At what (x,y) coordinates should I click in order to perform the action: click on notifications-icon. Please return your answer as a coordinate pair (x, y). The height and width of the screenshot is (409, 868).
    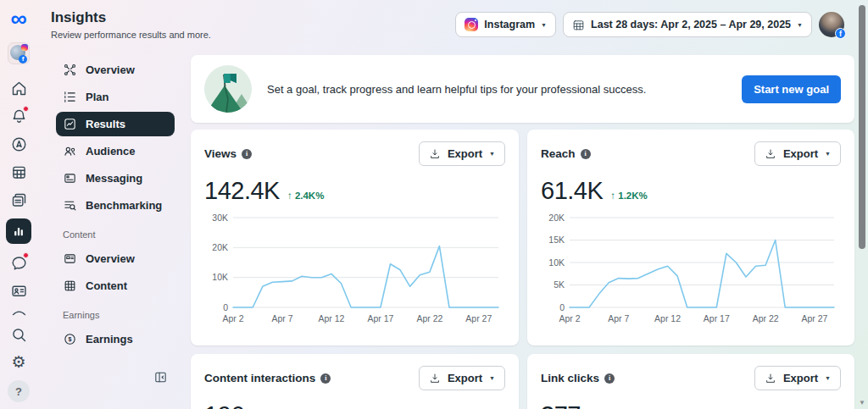
    Looking at the image, I should click on (19, 116).